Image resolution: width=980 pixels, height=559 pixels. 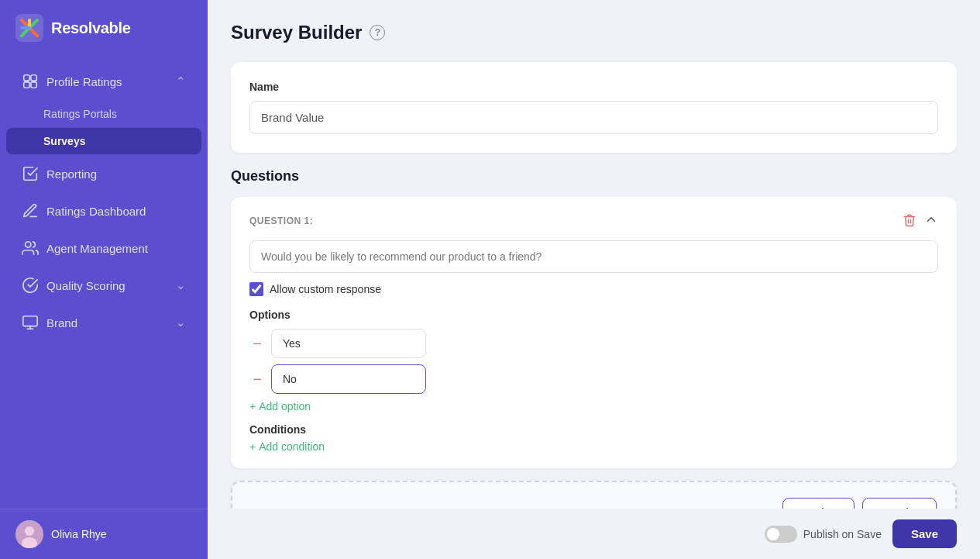 What do you see at coordinates (823, 534) in the screenshot?
I see `publish-toggle-row: Publish on Save` at bounding box center [823, 534].